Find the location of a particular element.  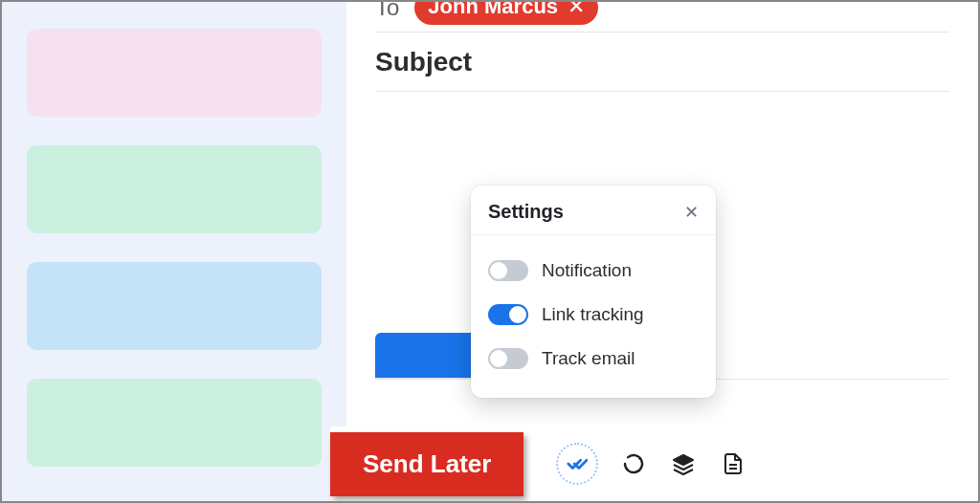

to-row: To John Marcus ✕ is located at coordinates (662, 17).